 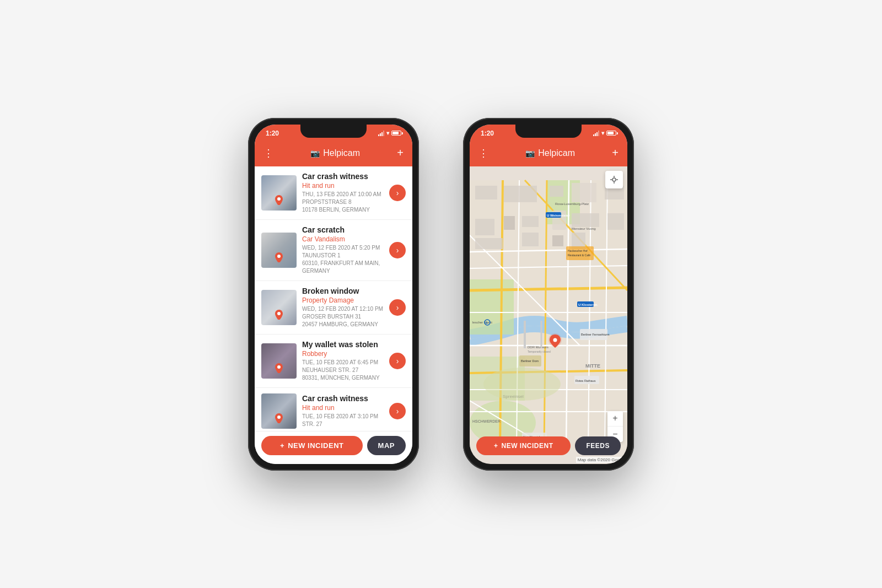 I want to click on incident-meta-2: WED, 12 FEB 2020 AT 12:10 PM GROSER BURS…, so click(x=343, y=317).